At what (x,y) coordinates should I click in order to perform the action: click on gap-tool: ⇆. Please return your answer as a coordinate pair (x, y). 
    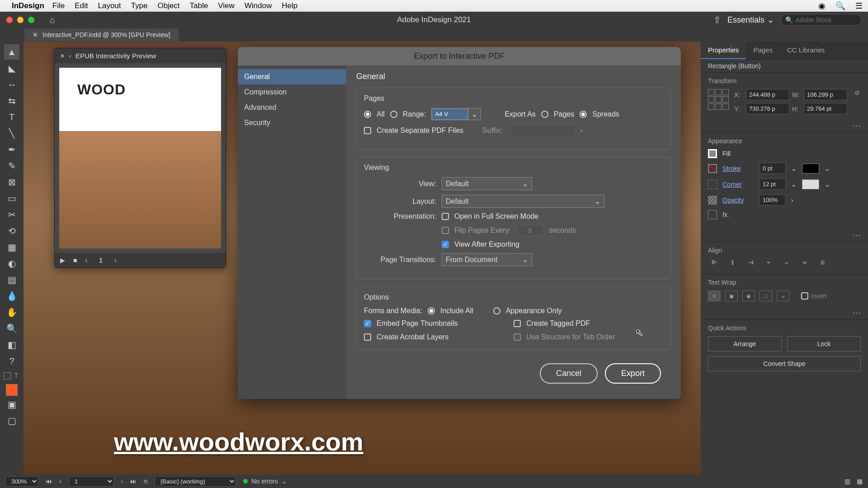
    Looking at the image, I should click on (12, 101).